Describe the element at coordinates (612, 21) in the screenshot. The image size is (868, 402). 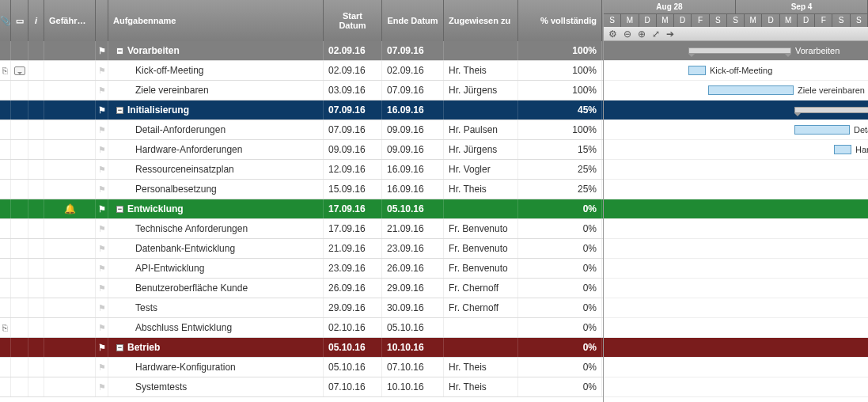
I see `day-cell: S` at that location.